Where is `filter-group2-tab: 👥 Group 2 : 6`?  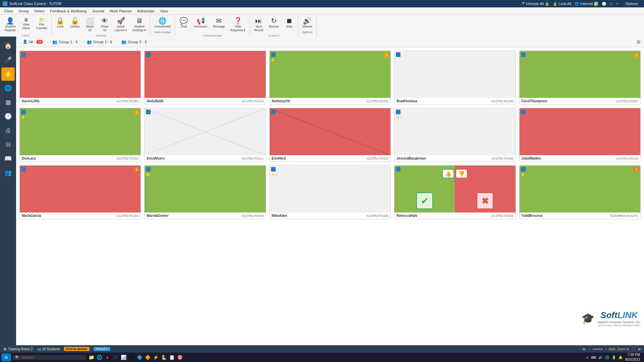
filter-group2-tab: 👥 Group 2 : 6 is located at coordinates (99, 42).